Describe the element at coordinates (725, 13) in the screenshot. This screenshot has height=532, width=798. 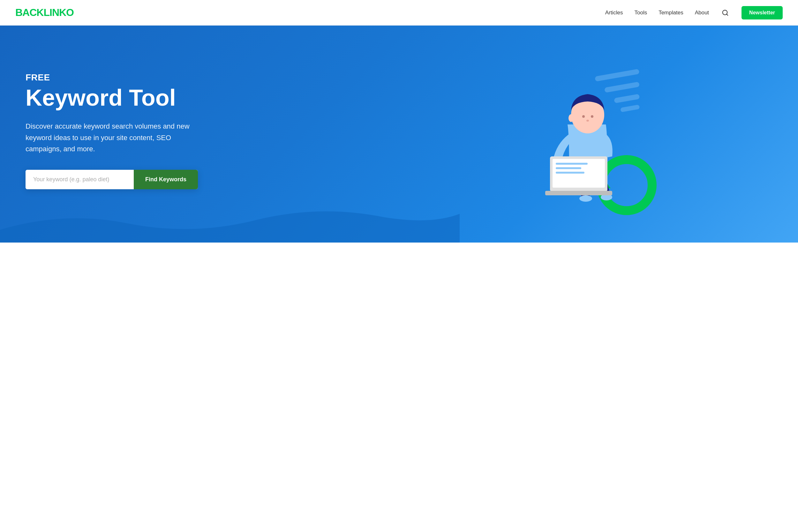
I see `search-icon` at that location.